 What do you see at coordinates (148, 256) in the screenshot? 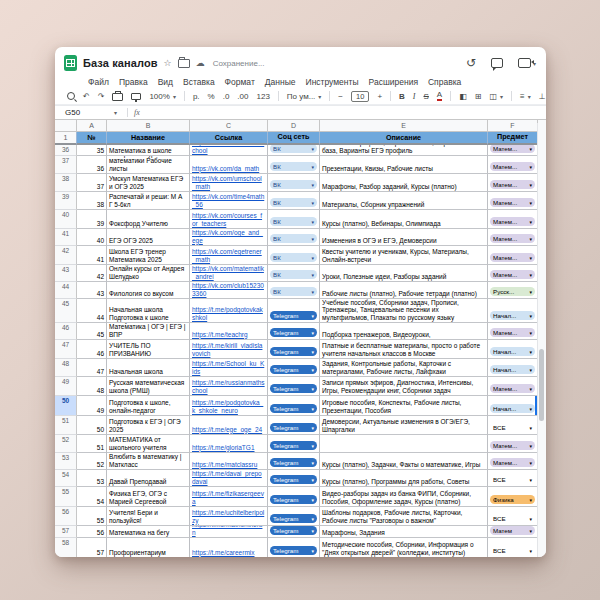
I see `cell-channel-name: Школа ЕГЭ тренер Математика 2025` at bounding box center [148, 256].